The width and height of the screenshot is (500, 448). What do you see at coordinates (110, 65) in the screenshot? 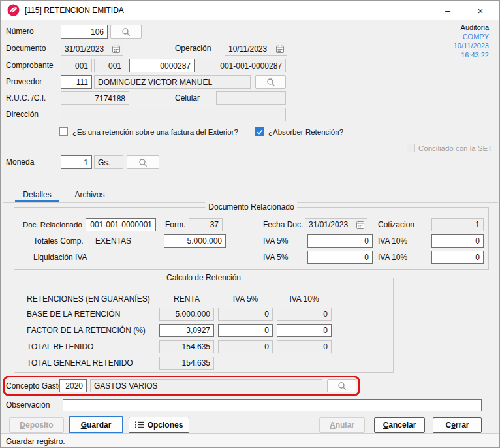
I see `comprobante-part2: 001` at bounding box center [110, 65].